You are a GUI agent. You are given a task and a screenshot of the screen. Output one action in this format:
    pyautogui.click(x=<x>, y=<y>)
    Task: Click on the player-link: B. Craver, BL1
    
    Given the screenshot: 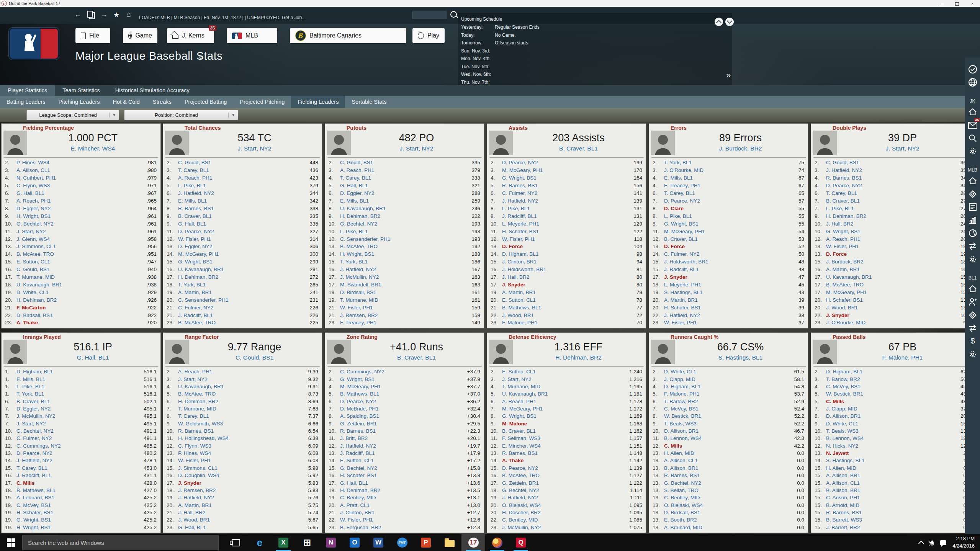 What is the action you would take?
    pyautogui.click(x=731, y=239)
    